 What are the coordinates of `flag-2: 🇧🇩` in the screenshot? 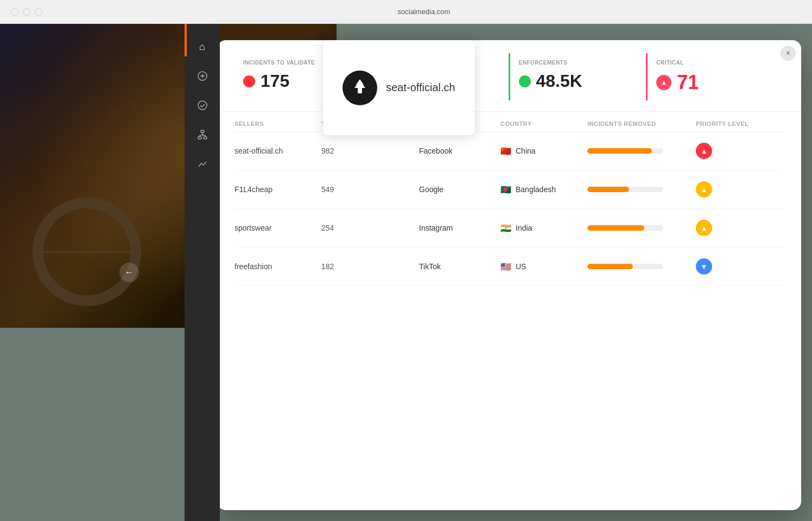 It's located at (506, 190).